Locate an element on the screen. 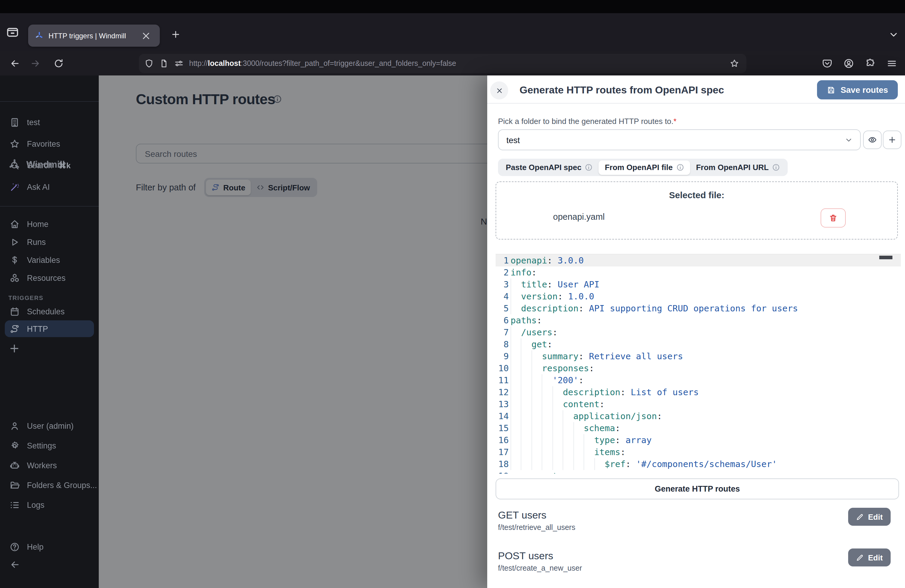 The height and width of the screenshot is (588, 905). remove-file-button is located at coordinates (833, 218).